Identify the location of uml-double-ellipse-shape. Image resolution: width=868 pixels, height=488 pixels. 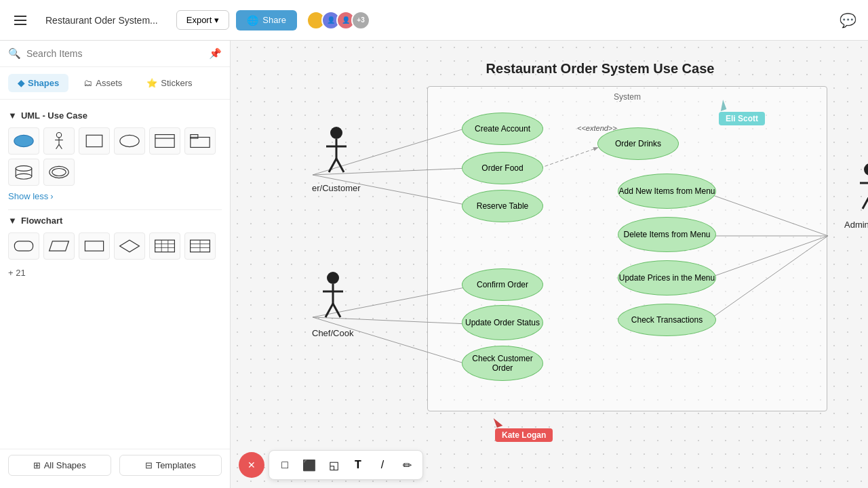
(59, 172).